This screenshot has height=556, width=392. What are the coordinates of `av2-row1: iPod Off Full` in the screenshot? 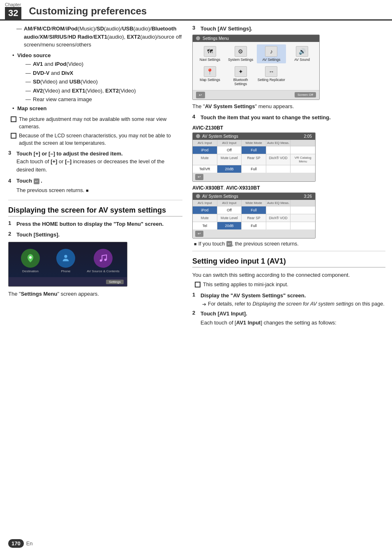 It's located at (254, 211).